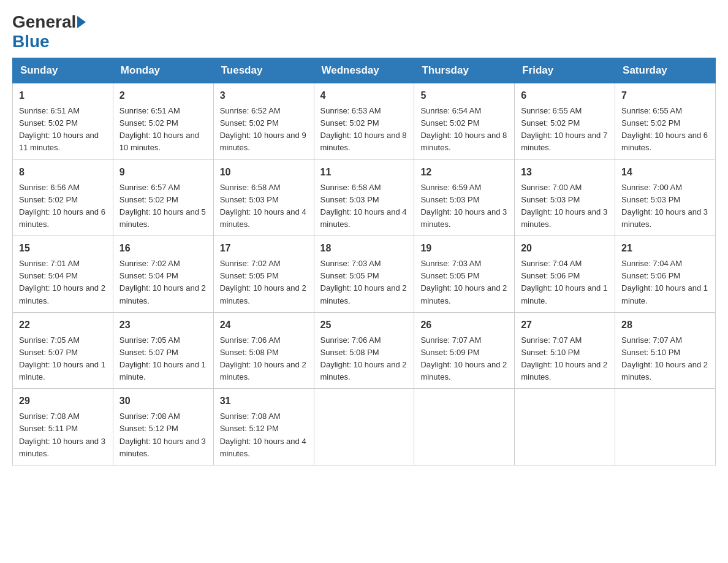 The image size is (728, 563). What do you see at coordinates (63, 401) in the screenshot?
I see `day-number: 29` at bounding box center [63, 401].